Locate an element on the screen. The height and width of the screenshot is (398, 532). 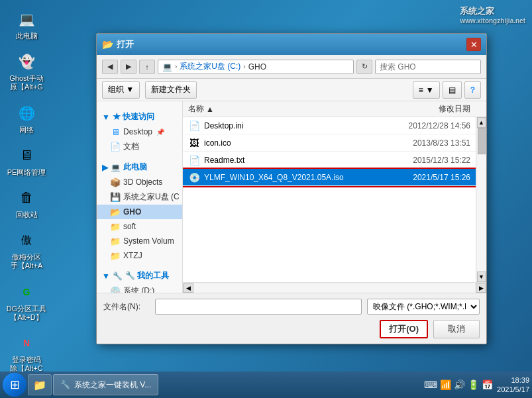
filename-row: 文件名(N): 映像文件 (*.GHO;*.WIM;*.ESD is located at coordinates (292, 307).